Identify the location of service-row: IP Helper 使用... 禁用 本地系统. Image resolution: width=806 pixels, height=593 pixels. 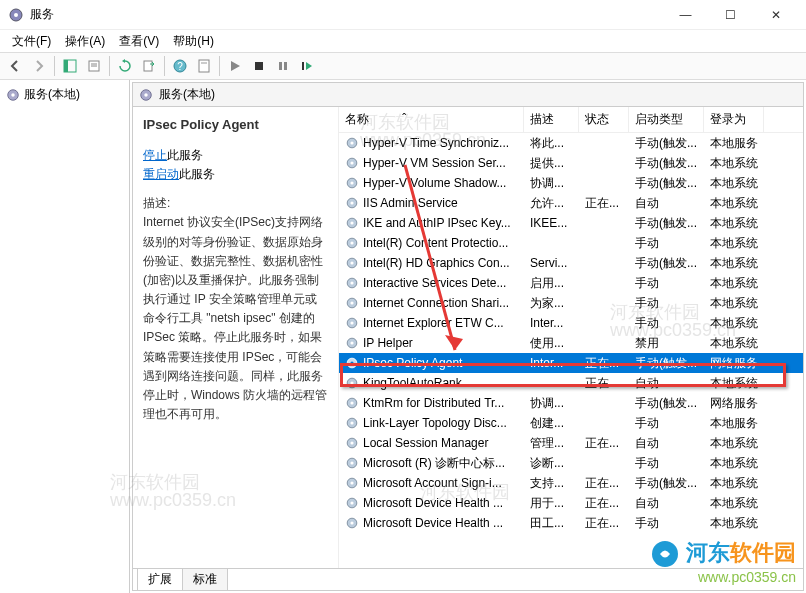
(571, 343).